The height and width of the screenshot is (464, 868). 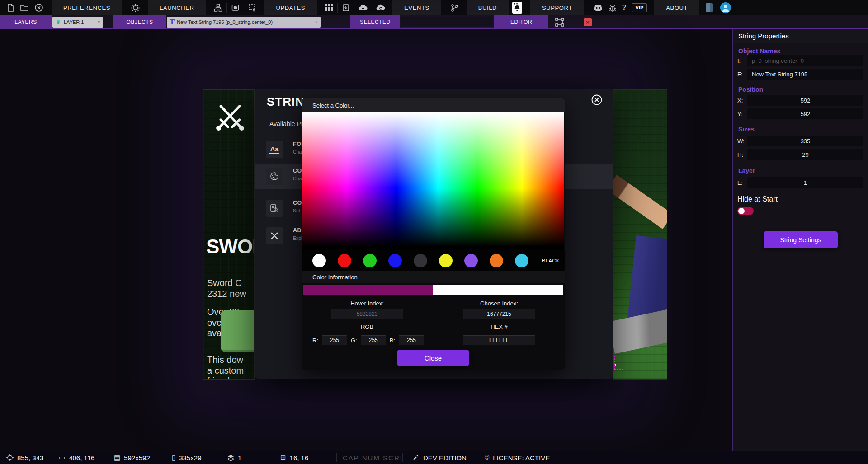 I want to click on color-picker-header: Select a Color..., so click(x=433, y=105).